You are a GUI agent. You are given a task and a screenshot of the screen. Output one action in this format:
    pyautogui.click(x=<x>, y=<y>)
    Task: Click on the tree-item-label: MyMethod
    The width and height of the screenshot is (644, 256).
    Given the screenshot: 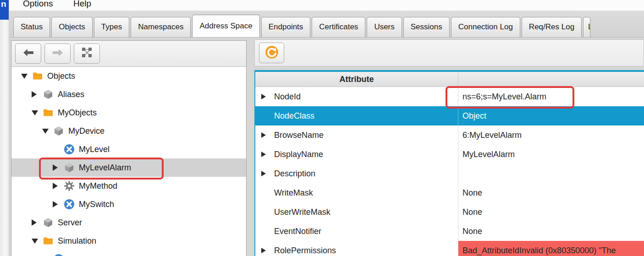 What is the action you would take?
    pyautogui.click(x=98, y=186)
    